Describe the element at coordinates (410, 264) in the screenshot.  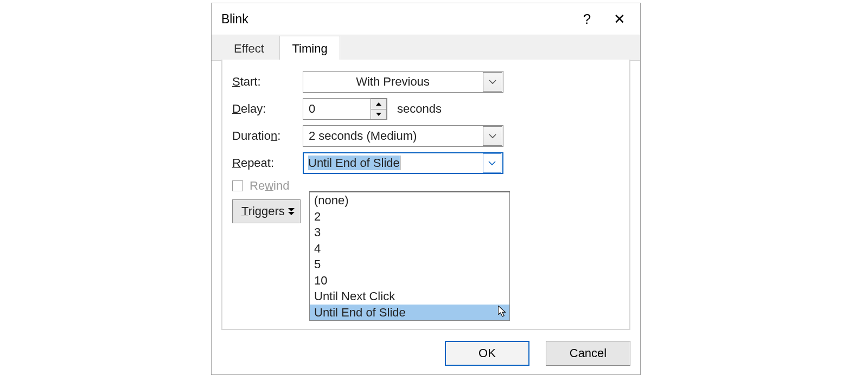
I see `repeat-option-5: 5` at that location.